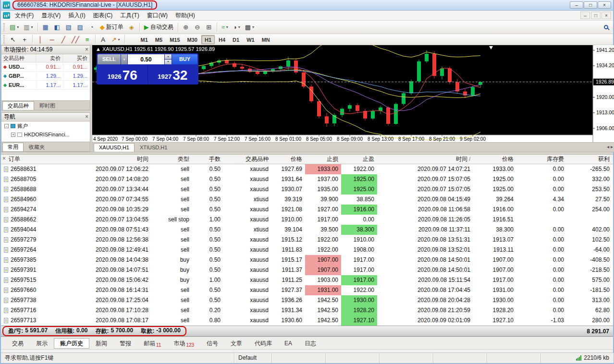  I want to click on order-row: 26588631 2020.09.07 12:06:22 sell 0.50 x…, so click(307, 169).